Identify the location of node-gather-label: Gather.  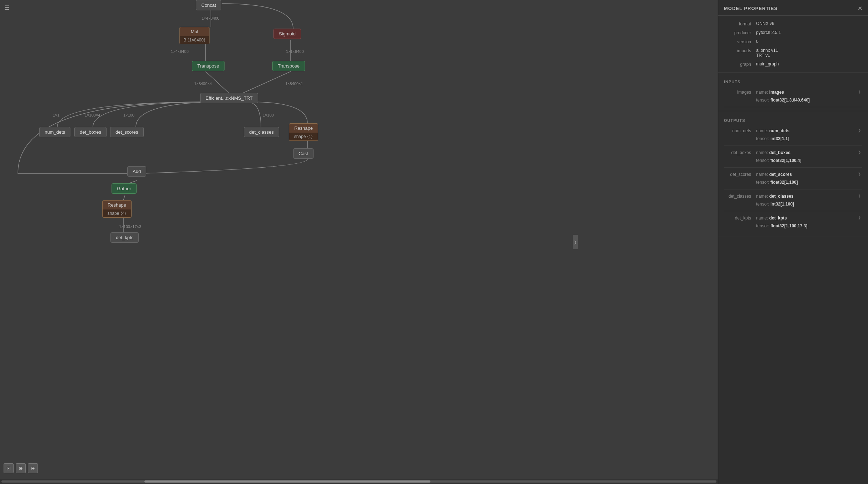
(124, 189).